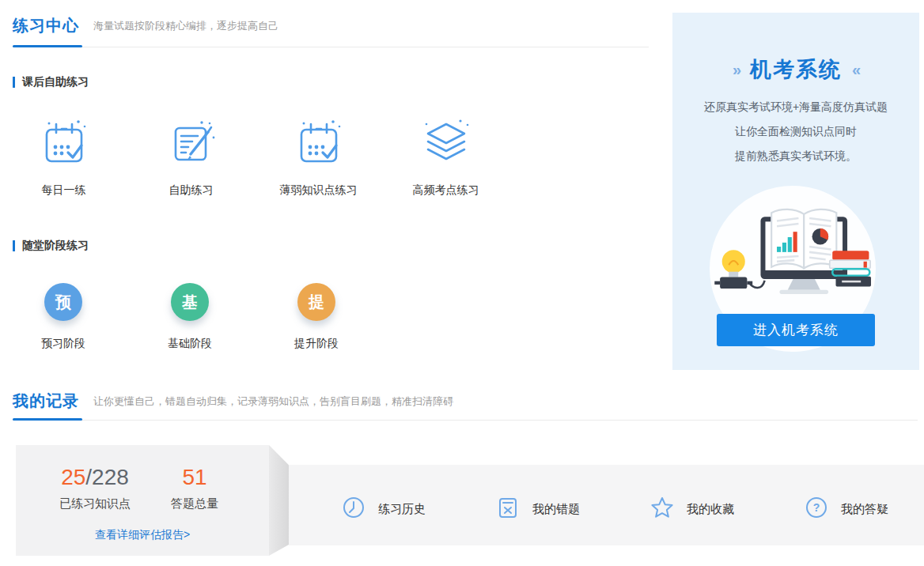 This screenshot has height=566, width=924. What do you see at coordinates (446, 191) in the screenshot?
I see `practice-item-label: 高频考点练习` at bounding box center [446, 191].